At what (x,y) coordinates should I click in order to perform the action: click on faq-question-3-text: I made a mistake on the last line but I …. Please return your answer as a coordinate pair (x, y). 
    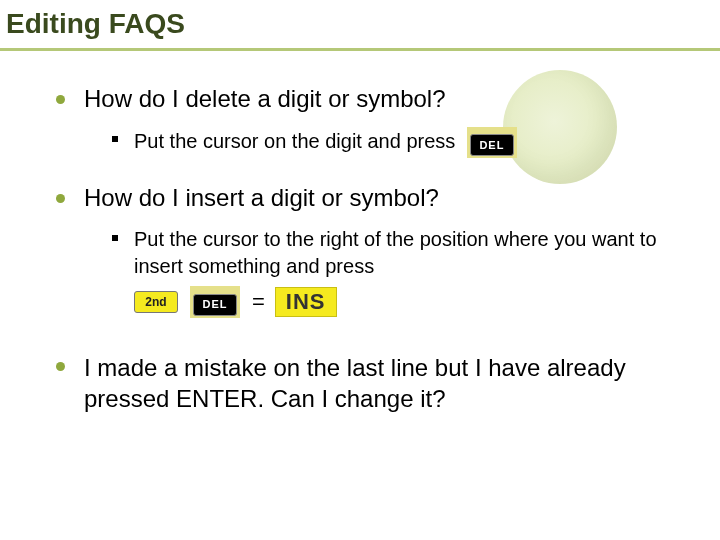
    Looking at the image, I should click on (355, 383).